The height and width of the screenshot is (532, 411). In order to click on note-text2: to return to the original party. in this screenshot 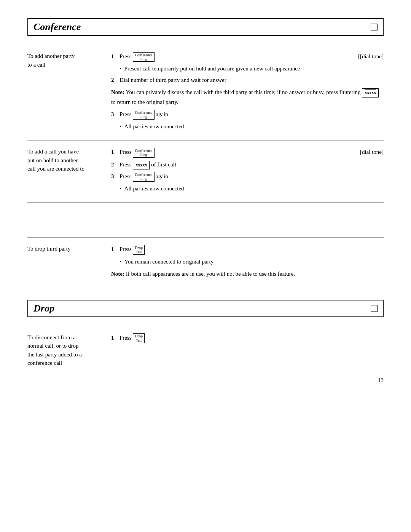, I will do `click(145, 102)`.